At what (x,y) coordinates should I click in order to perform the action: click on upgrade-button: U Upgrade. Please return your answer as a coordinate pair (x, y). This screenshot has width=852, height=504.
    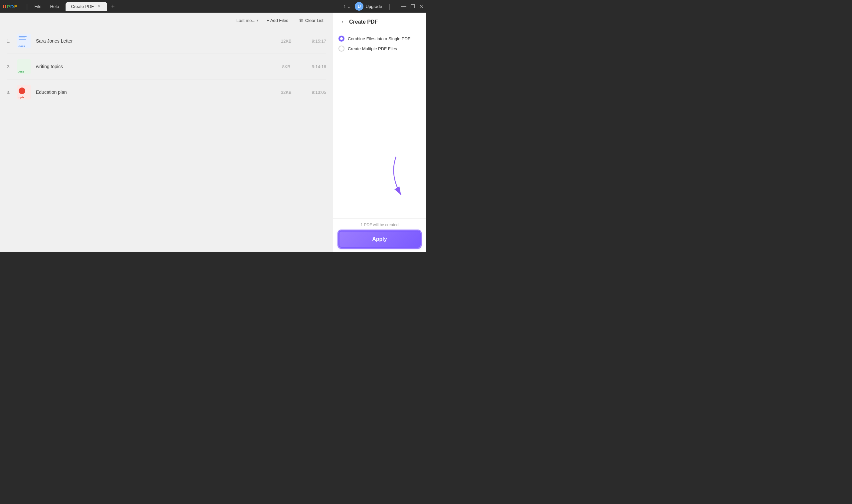
    Looking at the image, I should click on (368, 6).